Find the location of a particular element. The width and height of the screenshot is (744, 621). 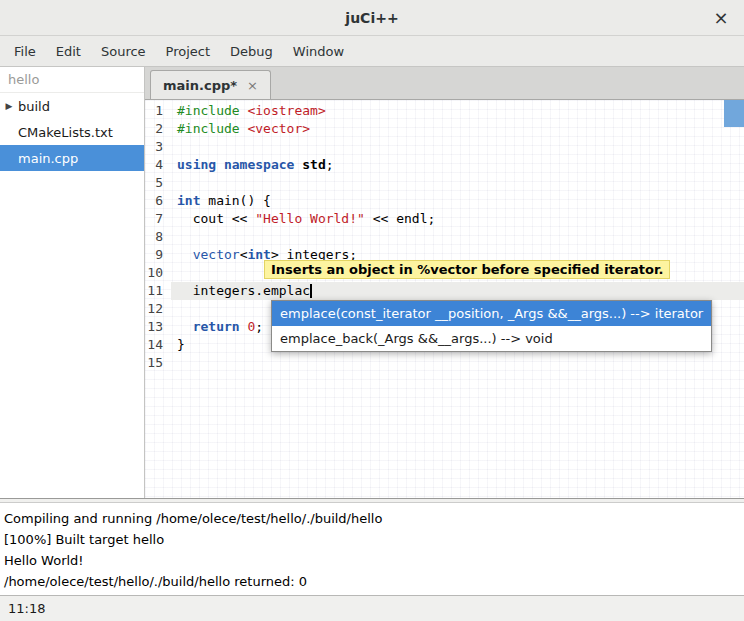

terminal-line: /home/olece/test/hello/./build/hello ret… is located at coordinates (372, 582).